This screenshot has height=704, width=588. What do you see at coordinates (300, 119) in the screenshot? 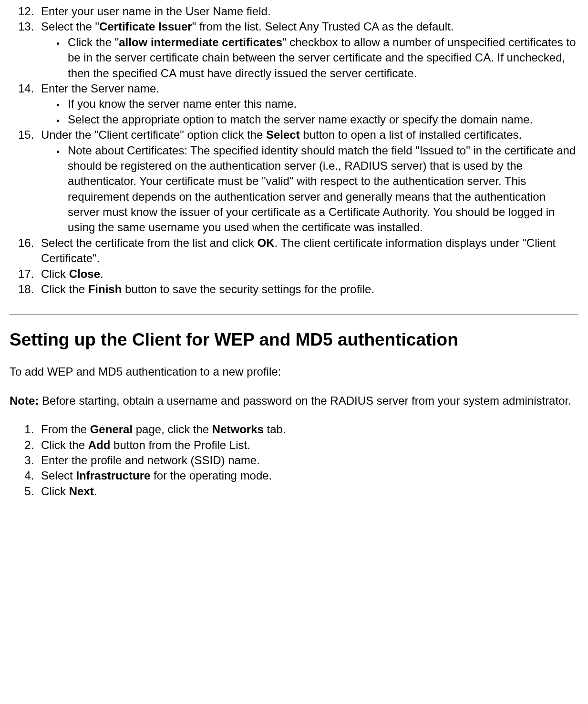
I see `sub-text: Select the appropriate option to match t…` at bounding box center [300, 119].